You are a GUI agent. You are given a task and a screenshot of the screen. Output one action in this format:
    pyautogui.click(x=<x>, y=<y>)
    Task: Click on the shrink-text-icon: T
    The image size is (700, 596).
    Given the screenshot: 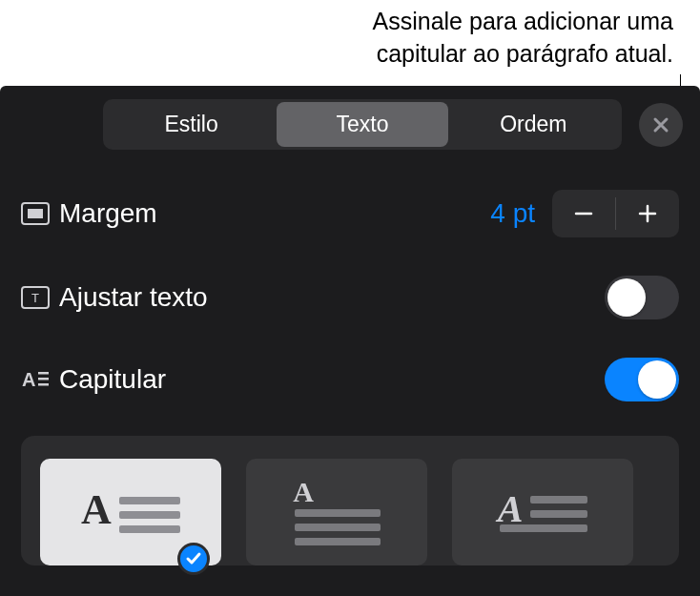 What is the action you would take?
    pyautogui.click(x=40, y=298)
    